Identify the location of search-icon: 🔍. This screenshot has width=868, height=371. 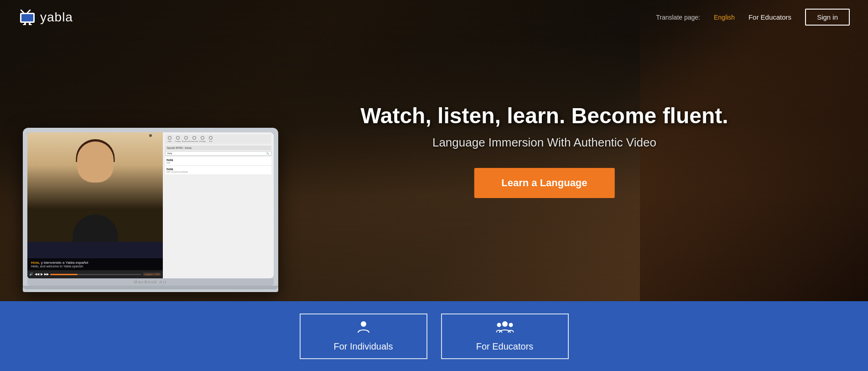
(268, 153).